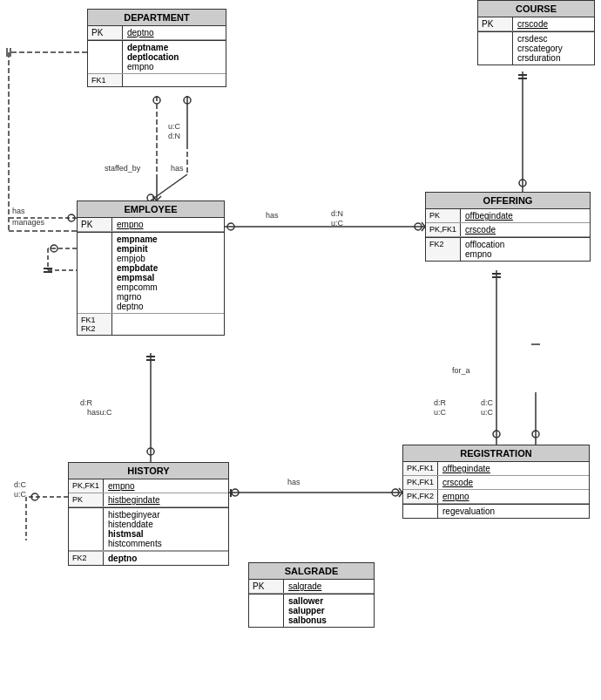 This screenshot has height=700, width=601. Describe the element at coordinates (86, 529) in the screenshot. I see `hist-empty-pk` at that location.